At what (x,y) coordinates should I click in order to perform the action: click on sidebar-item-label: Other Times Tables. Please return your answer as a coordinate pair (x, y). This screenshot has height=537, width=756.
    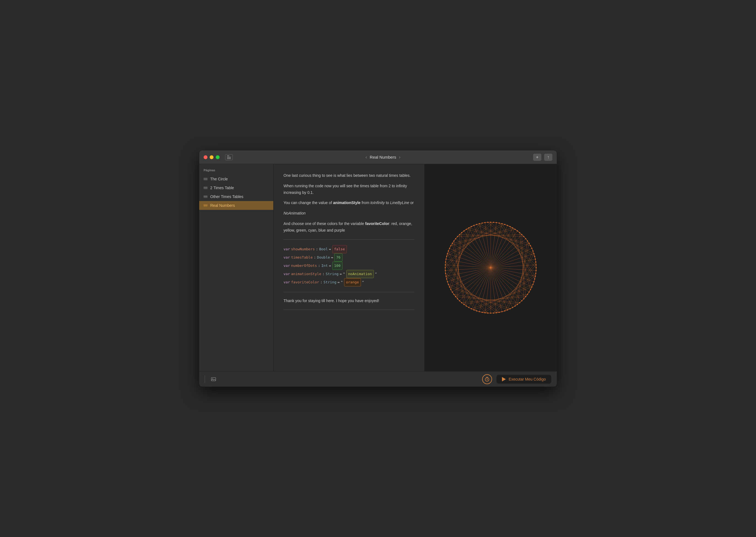
    Looking at the image, I should click on (227, 196).